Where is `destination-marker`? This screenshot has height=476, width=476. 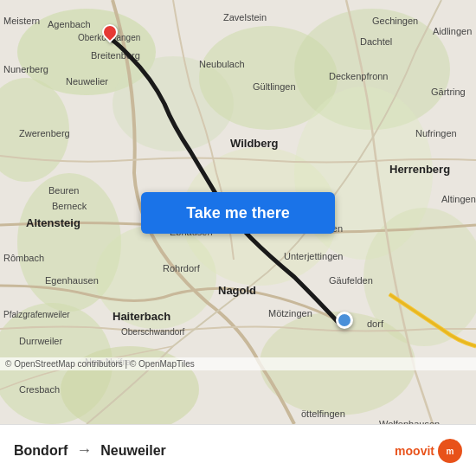 destination-marker is located at coordinates (344, 320).